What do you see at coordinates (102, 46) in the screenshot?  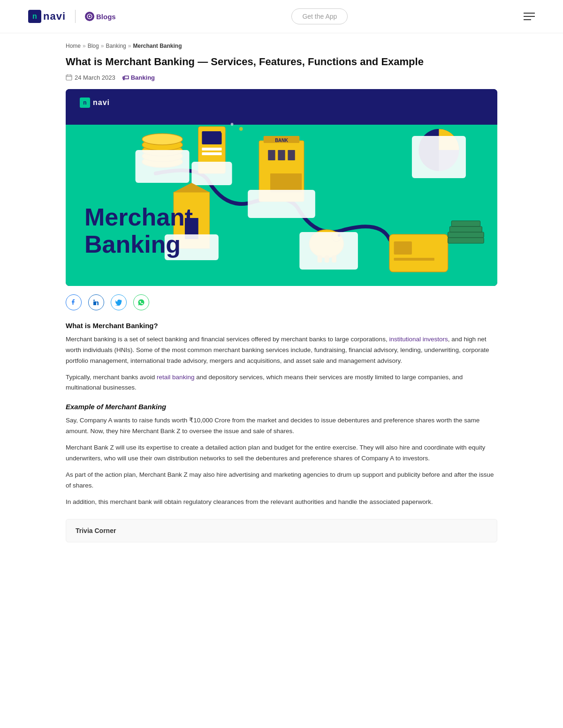 I see `breadcrumb-sep-2: »` at bounding box center [102, 46].